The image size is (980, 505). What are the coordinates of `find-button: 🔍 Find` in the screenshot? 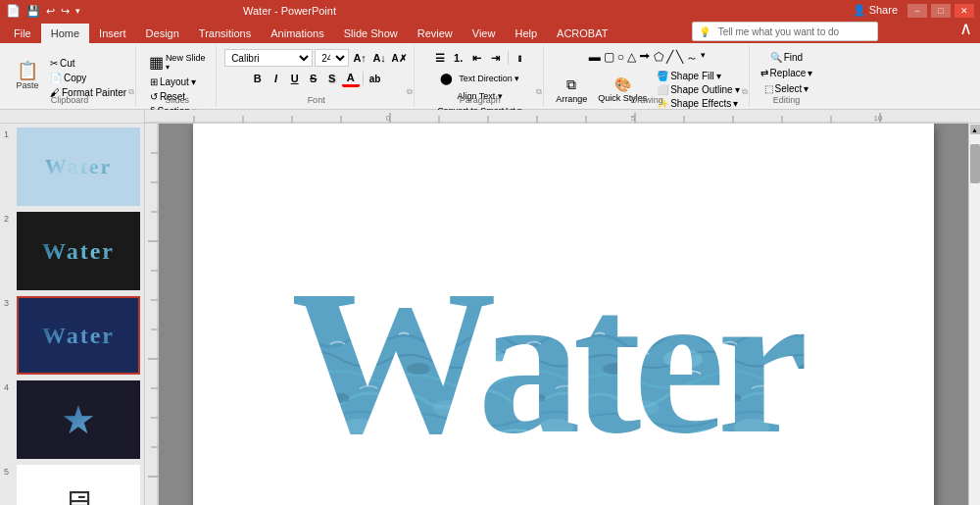 It's located at (786, 57).